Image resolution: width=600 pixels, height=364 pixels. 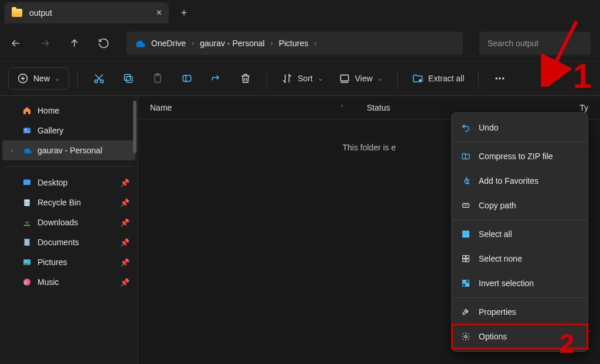 What do you see at coordinates (361, 78) in the screenshot?
I see `view-button: View ⌄` at bounding box center [361, 78].